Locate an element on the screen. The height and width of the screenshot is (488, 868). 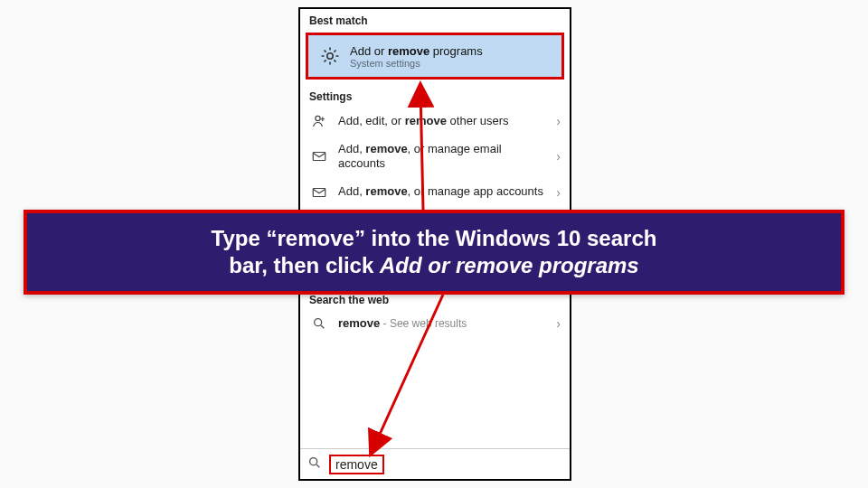
settings-item-label: Add, remove, or manage email accounts is located at coordinates (443, 157).